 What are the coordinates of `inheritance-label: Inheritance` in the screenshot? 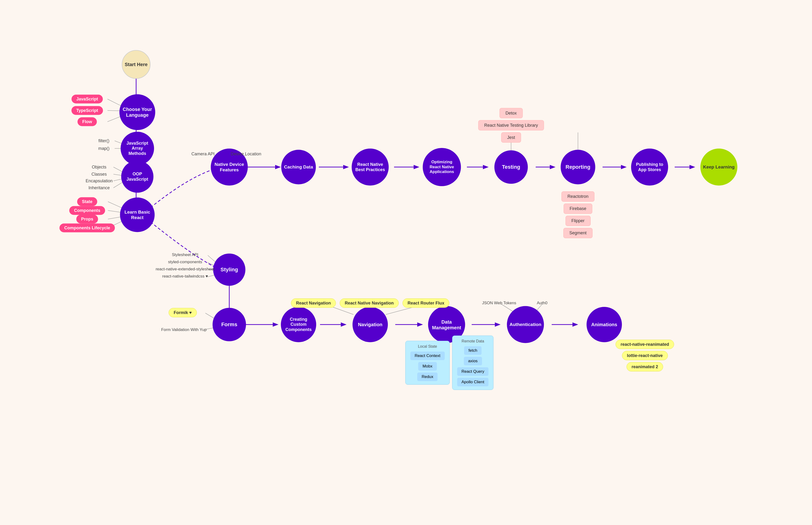 It's located at (99, 188).